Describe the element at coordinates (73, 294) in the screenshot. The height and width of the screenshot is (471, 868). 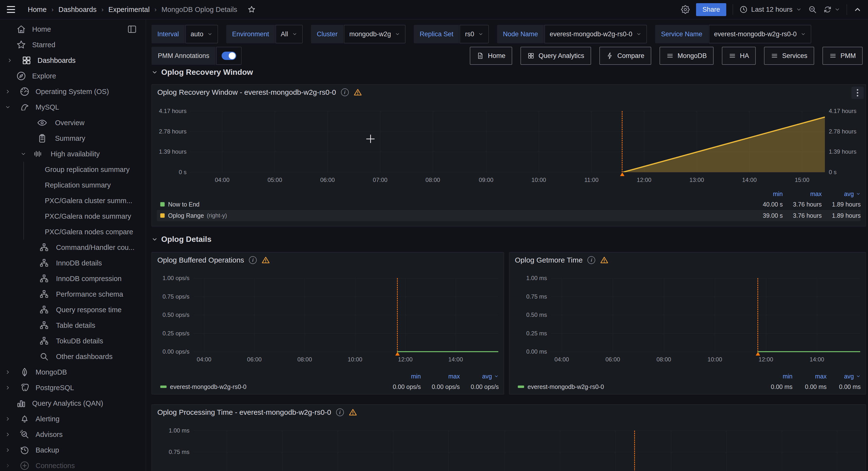
I see `sidebar-item-performance-schema: Performance schema` at that location.